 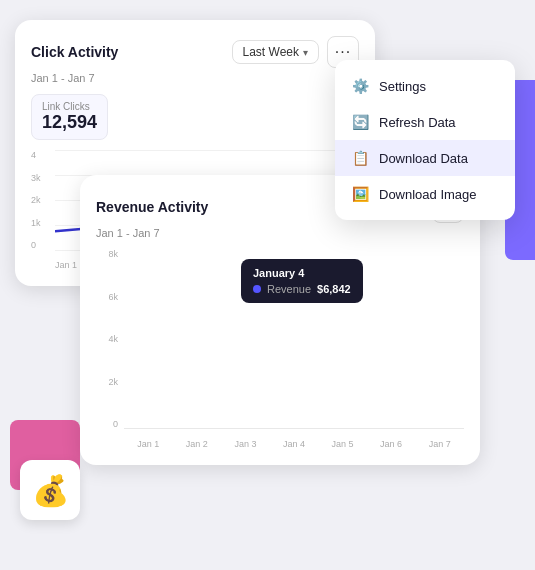 What do you see at coordinates (70, 117) in the screenshot?
I see `link-clicks-metric: Link Clicks 12,594` at bounding box center [70, 117].